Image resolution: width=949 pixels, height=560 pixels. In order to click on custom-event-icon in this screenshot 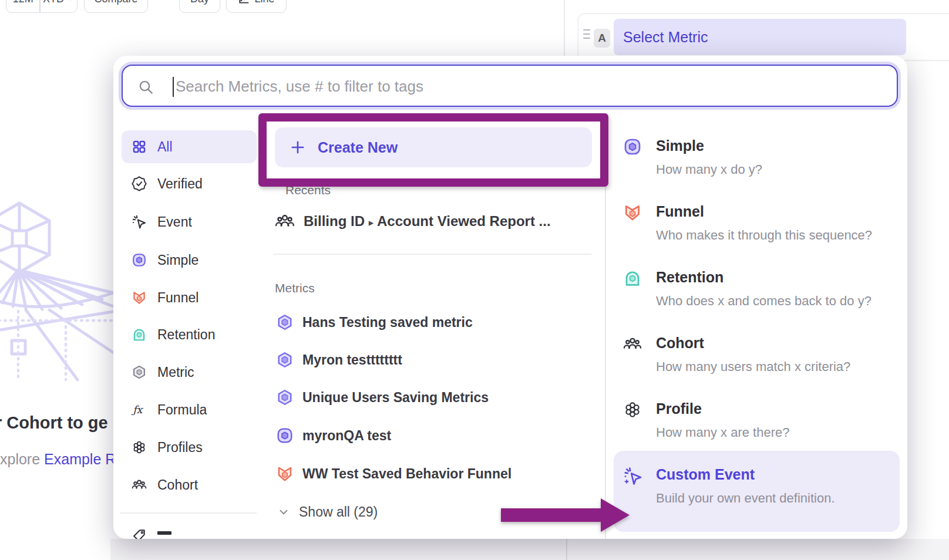, I will do `click(633, 476)`.